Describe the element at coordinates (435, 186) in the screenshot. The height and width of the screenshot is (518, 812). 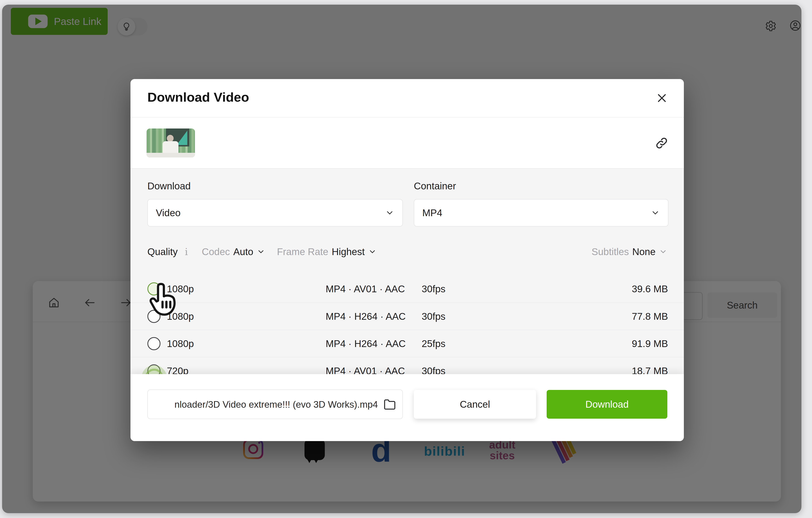
I see `container-select-label: Container` at that location.